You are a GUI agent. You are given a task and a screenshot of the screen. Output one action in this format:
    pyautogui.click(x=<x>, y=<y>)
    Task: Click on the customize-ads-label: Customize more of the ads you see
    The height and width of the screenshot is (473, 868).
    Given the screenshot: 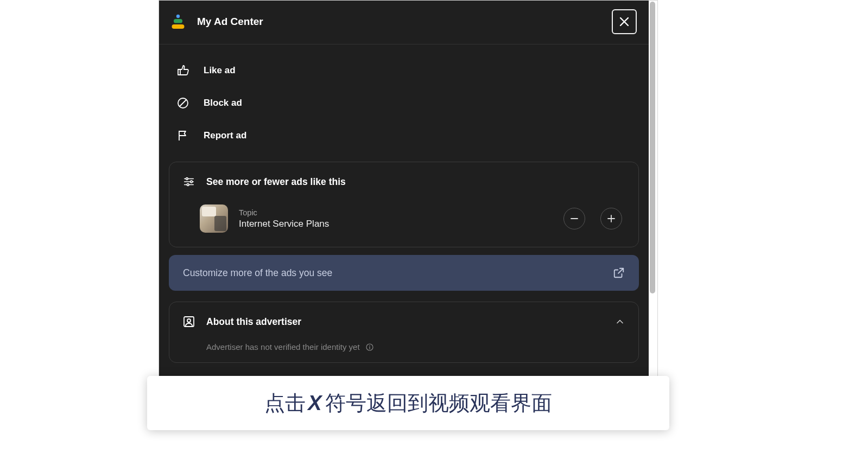 What is the action you would take?
    pyautogui.click(x=257, y=273)
    